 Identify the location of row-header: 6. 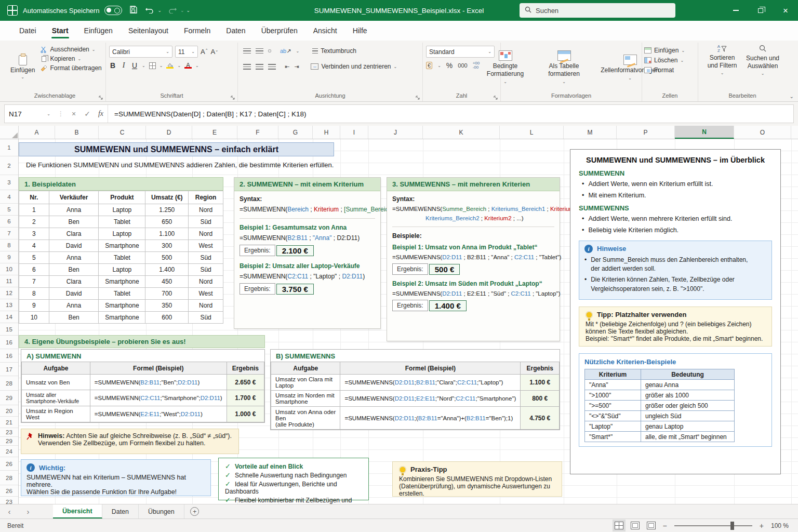
(9, 221).